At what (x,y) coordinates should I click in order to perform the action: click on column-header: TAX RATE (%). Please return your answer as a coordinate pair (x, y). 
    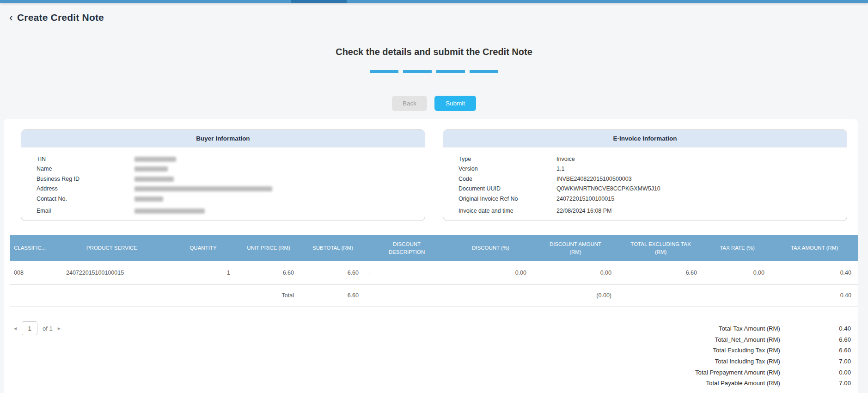
    Looking at the image, I should click on (737, 248).